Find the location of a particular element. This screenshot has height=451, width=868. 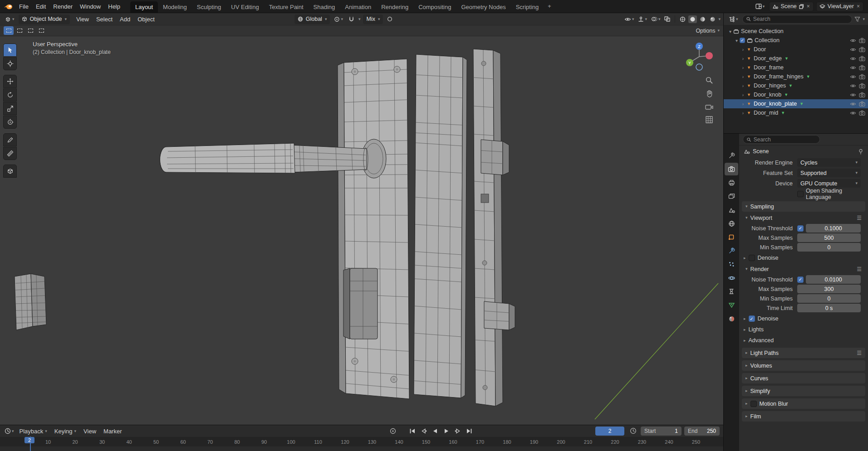

tab-output is located at coordinates (731, 183).